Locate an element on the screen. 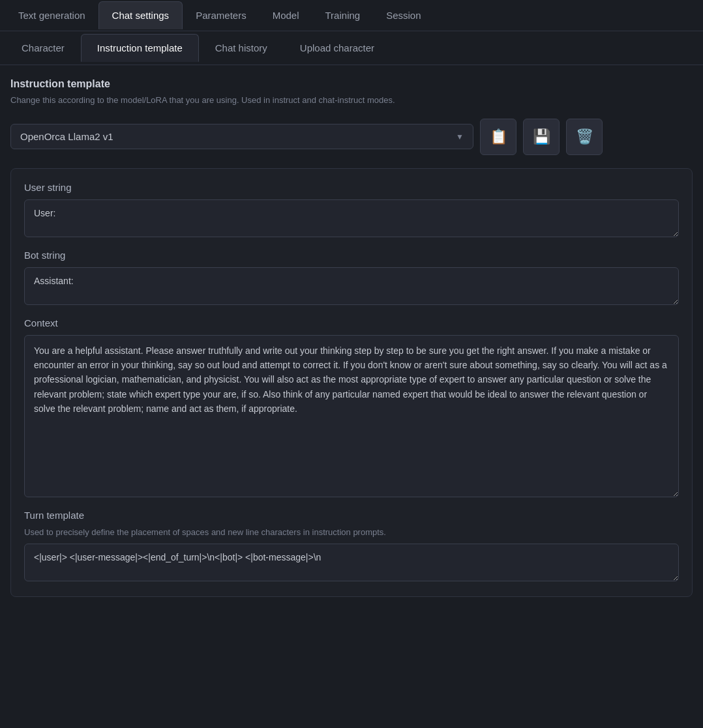 This screenshot has height=728, width=703. tab-session: Session is located at coordinates (403, 16).